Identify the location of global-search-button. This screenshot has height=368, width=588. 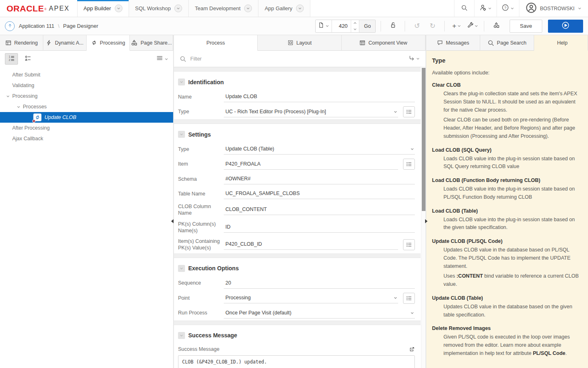
(464, 8).